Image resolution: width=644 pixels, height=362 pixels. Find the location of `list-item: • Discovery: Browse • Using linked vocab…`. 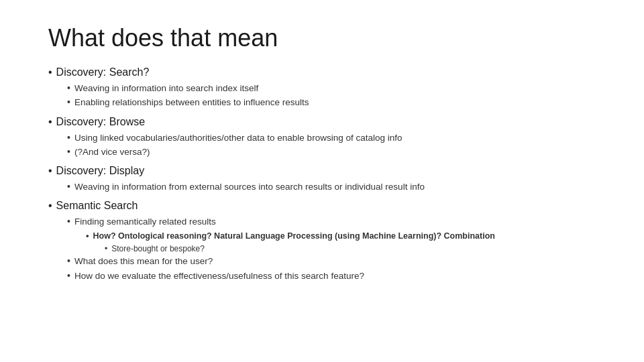

list-item: • Discovery: Browse • Using linked vocab… is located at coordinates (330, 137).